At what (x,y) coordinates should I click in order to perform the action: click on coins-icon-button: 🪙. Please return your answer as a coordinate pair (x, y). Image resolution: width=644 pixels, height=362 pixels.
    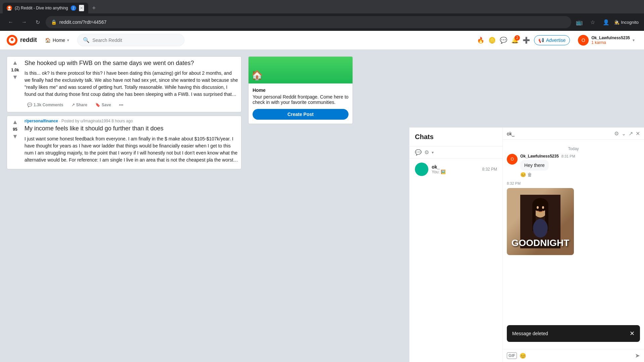
    Looking at the image, I should click on (492, 40).